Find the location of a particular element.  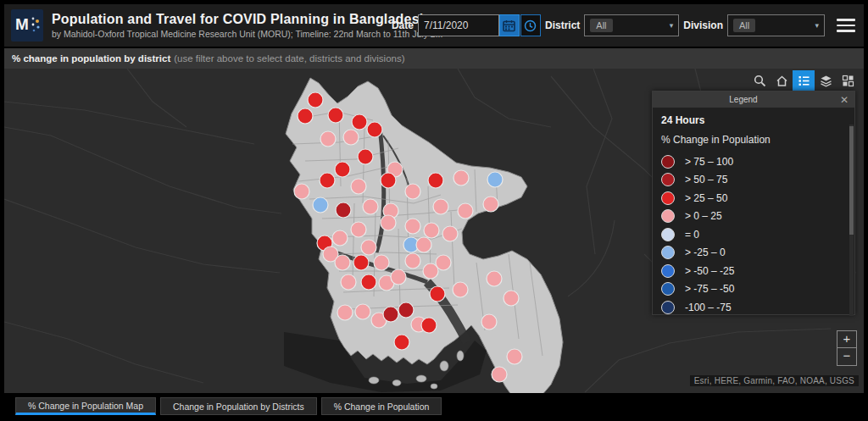

tab-change-in-population-map: % Change in Population Map is located at coordinates (86, 407).